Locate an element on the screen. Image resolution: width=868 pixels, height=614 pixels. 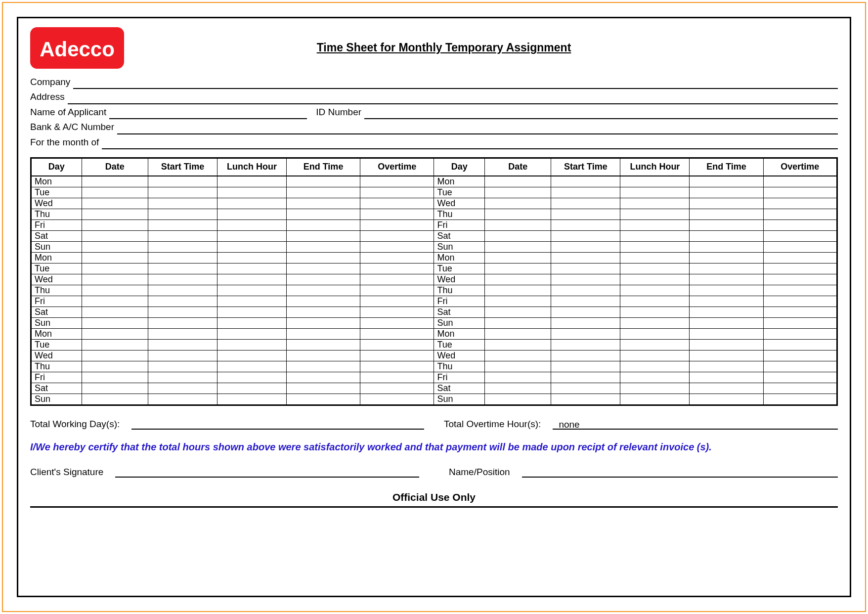
input-name-position is located at coordinates (680, 473).